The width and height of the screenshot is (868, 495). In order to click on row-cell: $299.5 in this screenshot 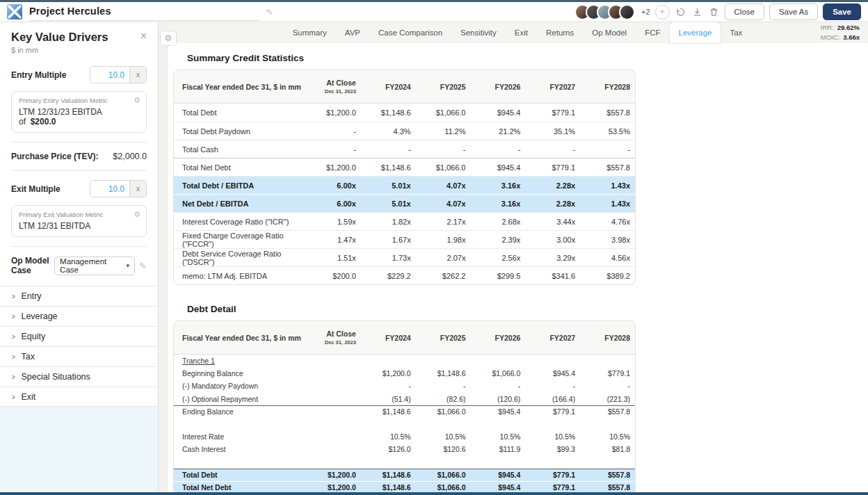, I will do `click(498, 275)`.